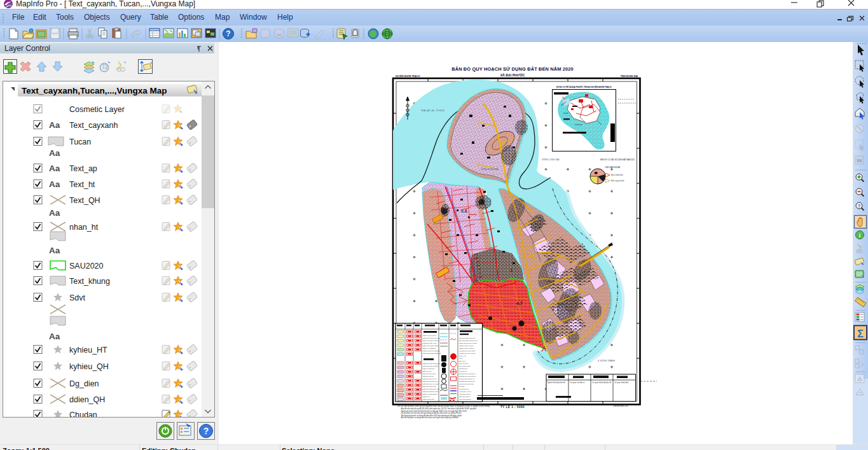  Describe the element at coordinates (83, 414) in the screenshot. I see `svg-text: Chudan` at that location.